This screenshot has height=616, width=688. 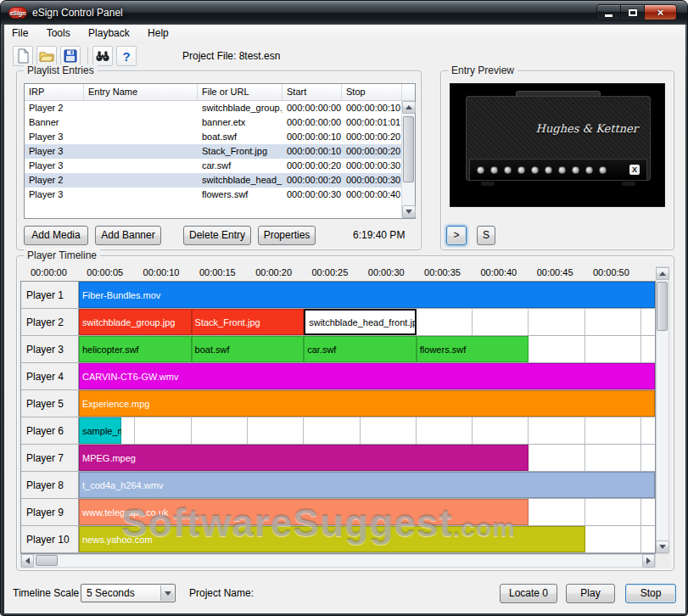 What do you see at coordinates (50, 512) in the screenshot?
I see `player-label: Player 9` at bounding box center [50, 512].